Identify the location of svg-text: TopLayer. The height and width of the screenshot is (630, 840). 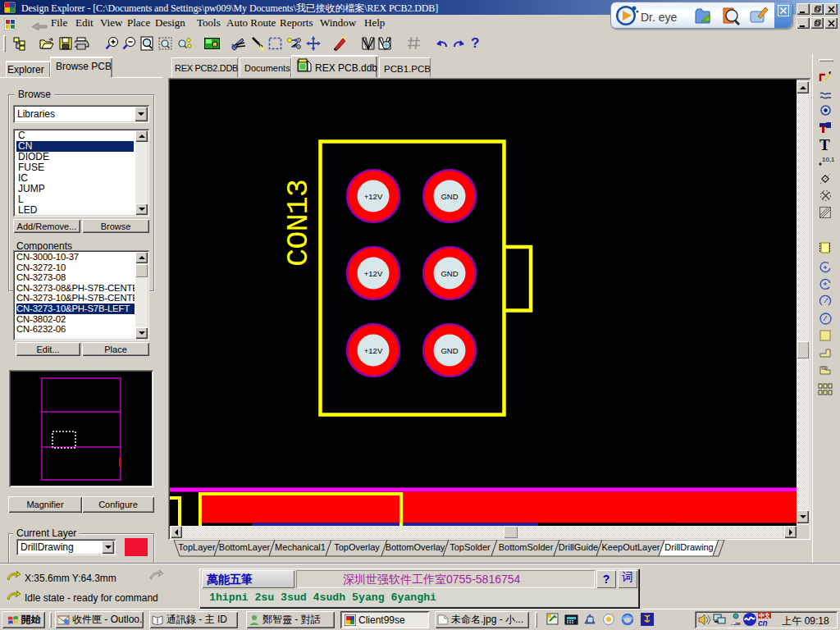
(197, 547).